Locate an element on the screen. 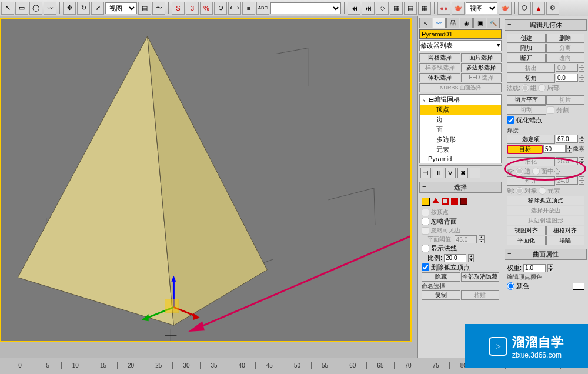  stack-polygon: 多边形 is located at coordinates (460, 140).